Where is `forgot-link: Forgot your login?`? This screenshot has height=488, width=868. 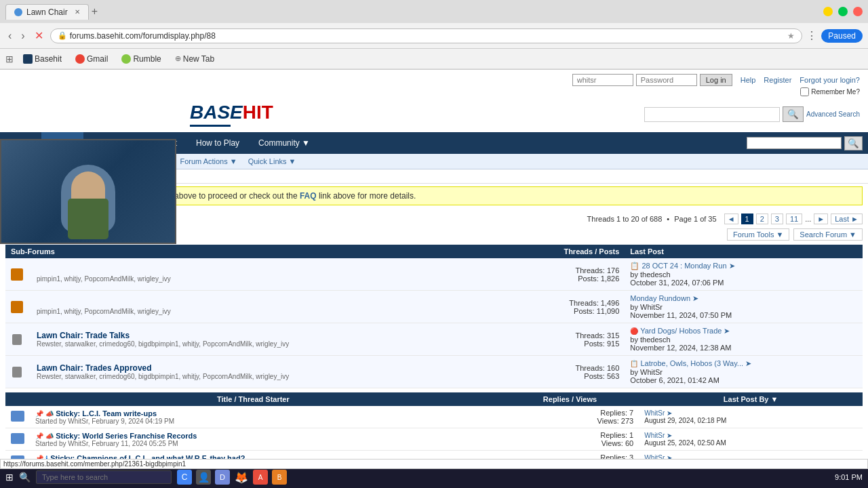
forgot-link: Forgot your login? is located at coordinates (830, 80).